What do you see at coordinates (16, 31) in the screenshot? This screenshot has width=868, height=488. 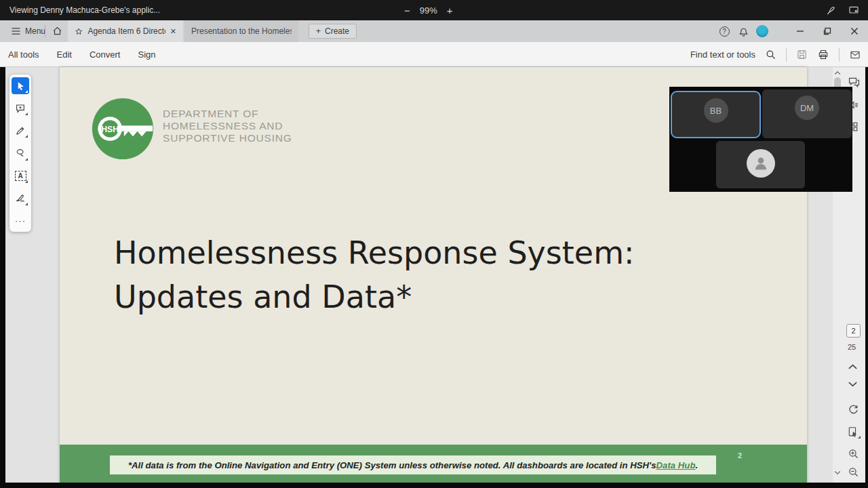 I see `hamburger-icon` at bounding box center [16, 31].